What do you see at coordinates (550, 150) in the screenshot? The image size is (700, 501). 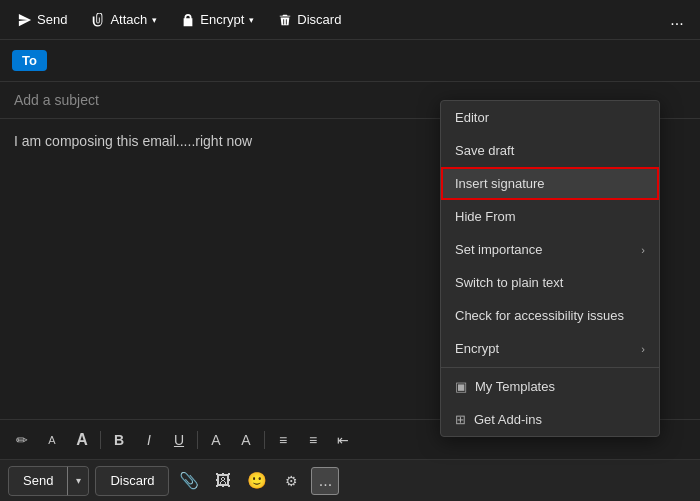 I see `menu-item-save-draft: Save draft` at bounding box center [550, 150].